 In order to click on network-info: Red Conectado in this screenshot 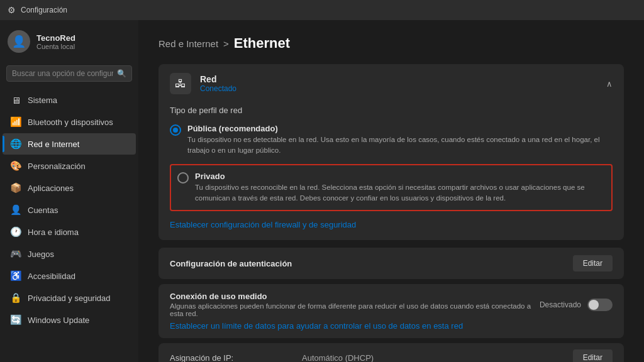, I will do `click(218, 84)`.